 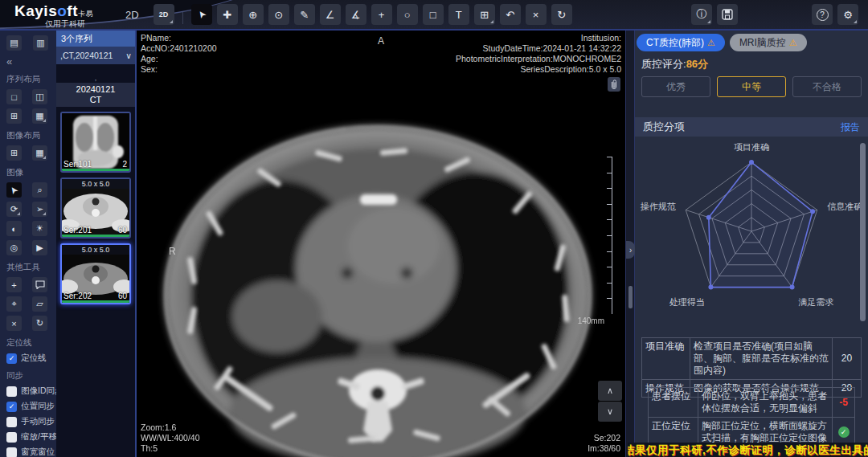 What do you see at coordinates (96, 78) in the screenshot?
I see `study-mark: ,` at bounding box center [96, 78].